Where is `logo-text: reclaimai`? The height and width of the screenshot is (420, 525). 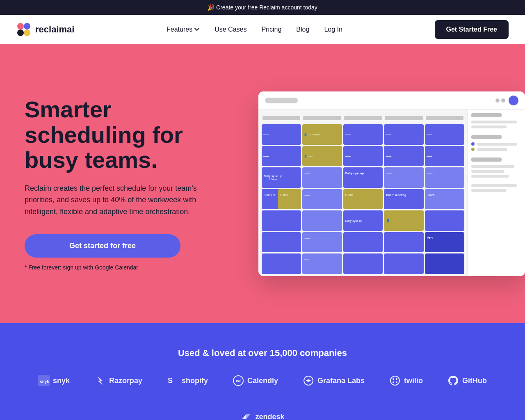
logo-text: reclaimai is located at coordinates (55, 30).